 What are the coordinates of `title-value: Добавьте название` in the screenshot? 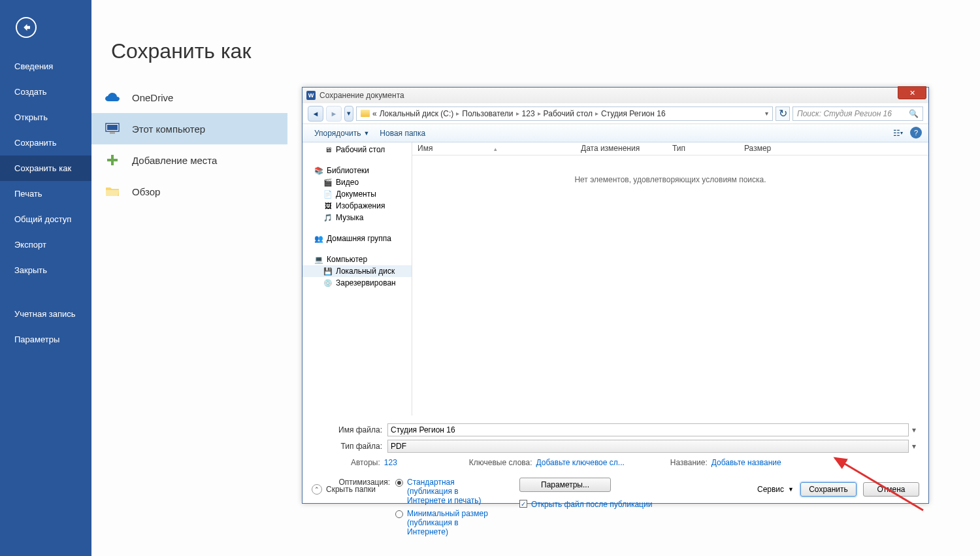 It's located at (746, 463).